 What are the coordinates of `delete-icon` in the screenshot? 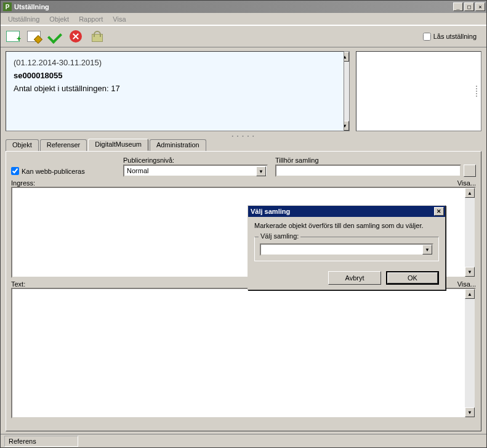 It's located at (76, 36).